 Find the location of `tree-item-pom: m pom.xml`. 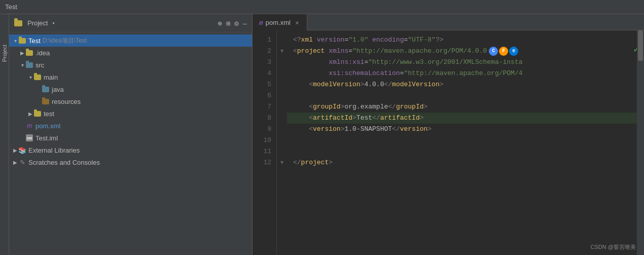

tree-item-pom: m pom.xml is located at coordinates (131, 126).